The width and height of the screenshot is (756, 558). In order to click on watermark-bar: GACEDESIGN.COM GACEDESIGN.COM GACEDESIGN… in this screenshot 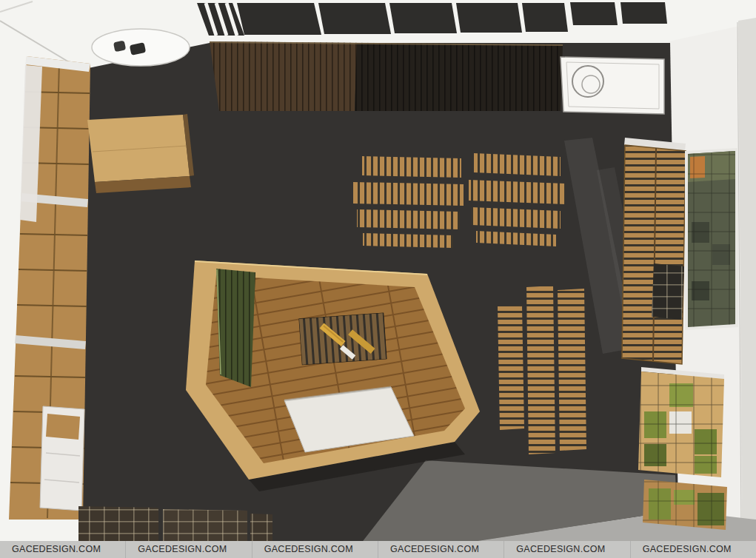, I will do `click(378, 549)`.